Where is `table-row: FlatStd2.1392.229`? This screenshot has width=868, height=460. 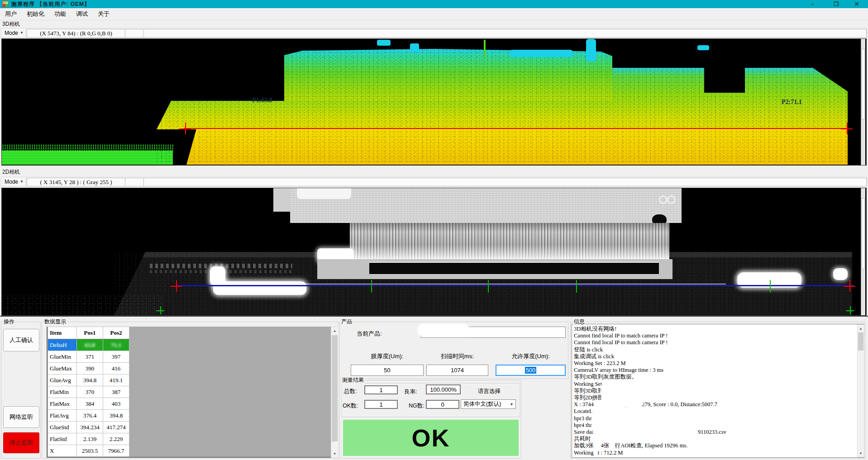
table-row: FlatStd2.1392.229 is located at coordinates (89, 439).